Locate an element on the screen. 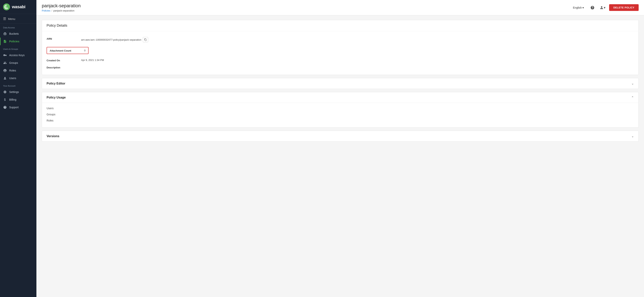 The width and height of the screenshot is (644, 297). usage-item-roles: Roles is located at coordinates (340, 120).